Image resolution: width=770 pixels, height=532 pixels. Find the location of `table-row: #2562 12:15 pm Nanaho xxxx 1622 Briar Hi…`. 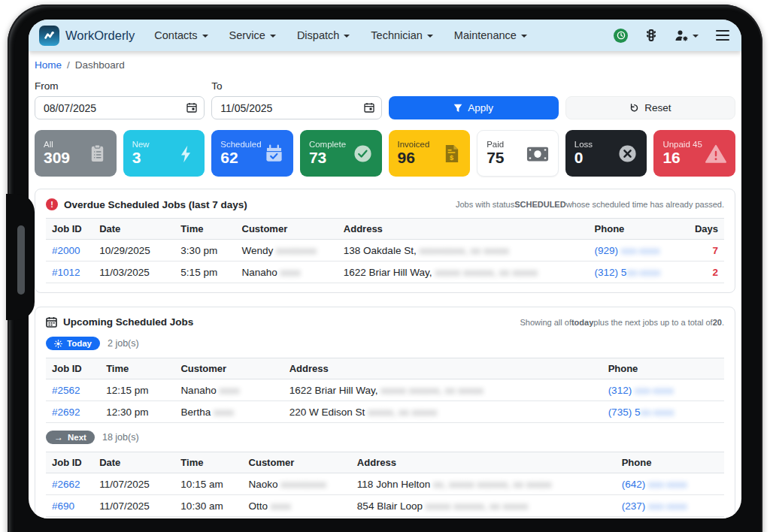

table-row: #2562 12:15 pm Nanaho xxxx 1622 Briar Hi… is located at coordinates (385, 391).